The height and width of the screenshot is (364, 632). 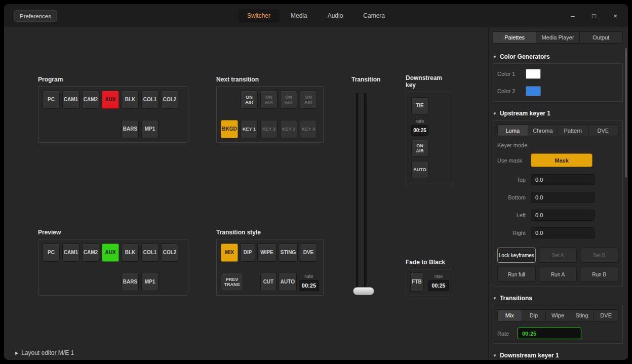 I want to click on keyer-tab-chroma: Chroma, so click(x=543, y=131).